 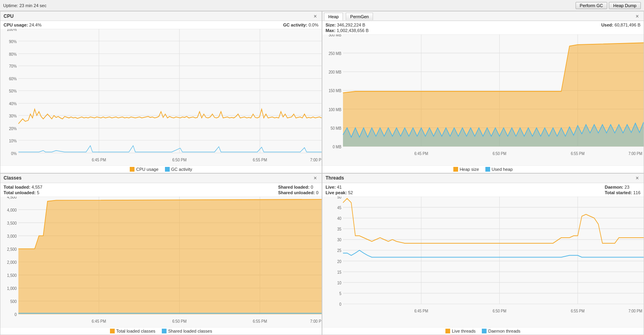 What do you see at coordinates (623, 187) in the screenshot?
I see `daemon-stat: Daemon: 23` at bounding box center [623, 187].